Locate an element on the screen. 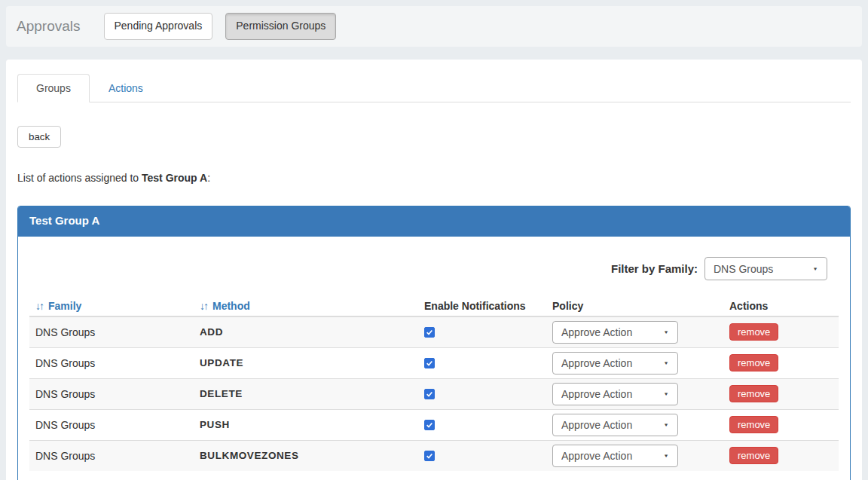  actions-table-header-row: ↓↑Family↓↑MethodEnable NotificationsPoli… is located at coordinates (434, 306).